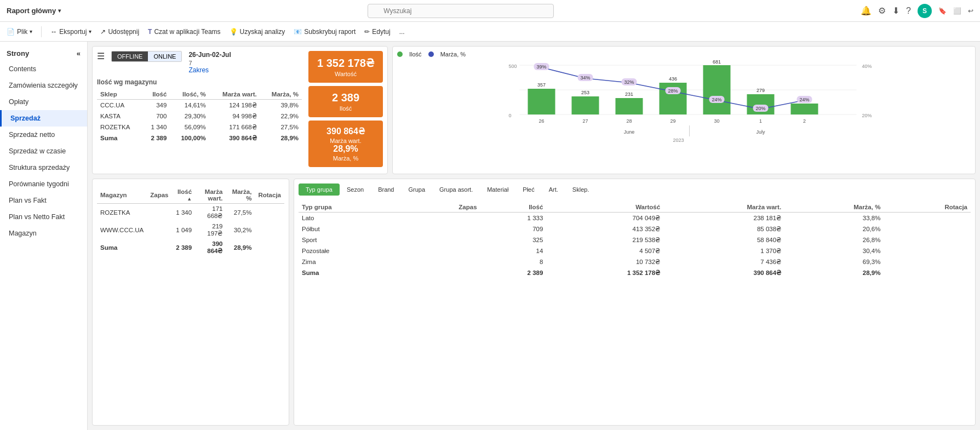 This screenshot has height=430, width=980. Describe the element at coordinates (330, 32) in the screenshot. I see `subskrybuj-label: Subskrybuj raport` at that location.